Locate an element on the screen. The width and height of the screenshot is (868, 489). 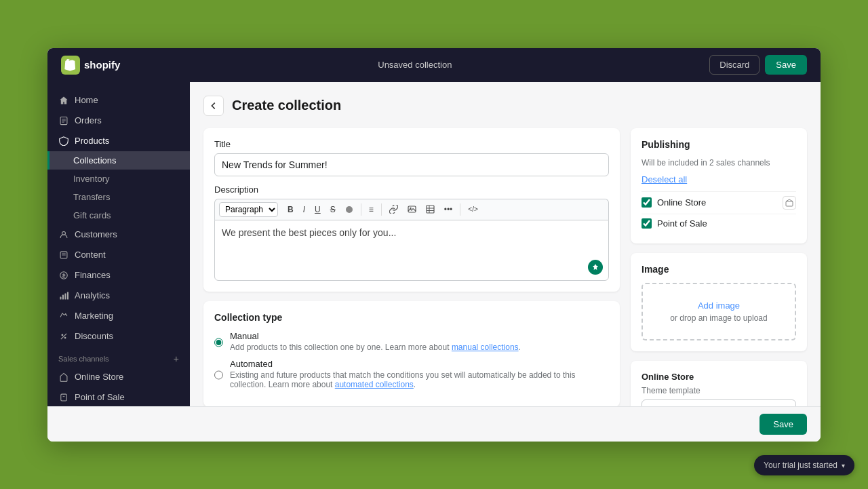
sidebar-item-orders: Orders is located at coordinates (119, 121).